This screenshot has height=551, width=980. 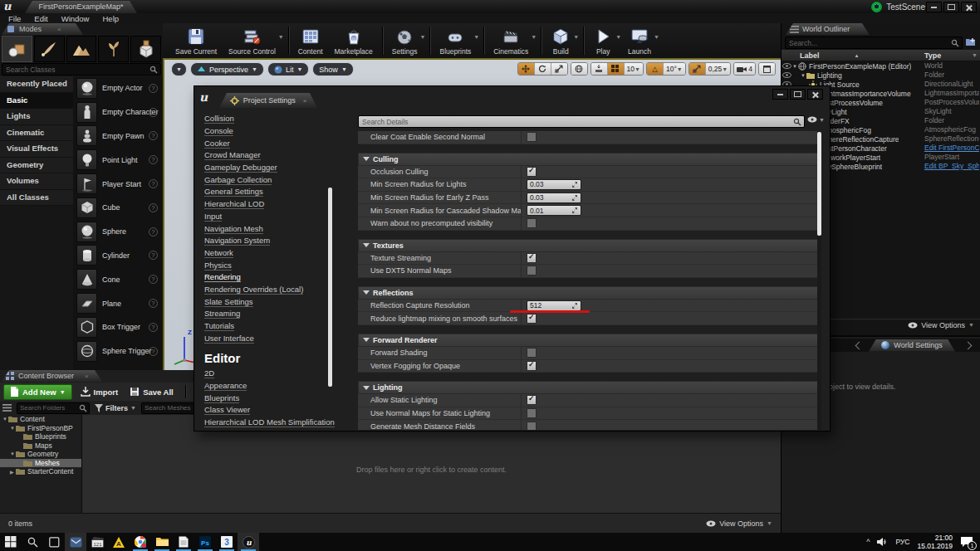 I want to click on folder-tree-item: ▼ Geometry, so click(x=41, y=455).